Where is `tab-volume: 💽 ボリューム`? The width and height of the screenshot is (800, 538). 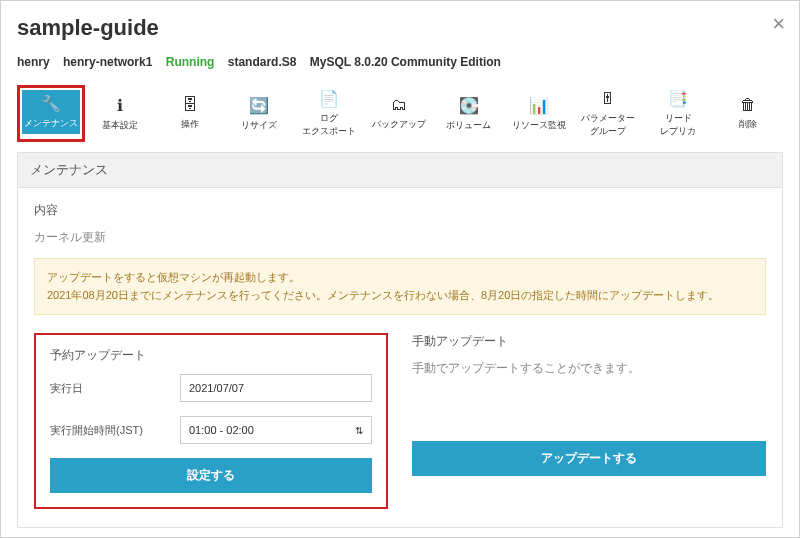
tab-volume: 💽 ボリューム is located at coordinates (469, 114).